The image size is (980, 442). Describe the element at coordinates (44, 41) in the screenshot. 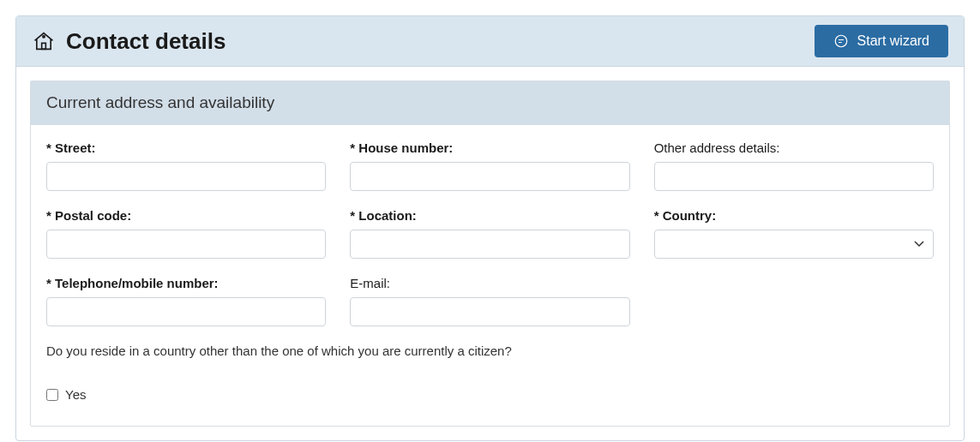

I see `house-icon` at that location.